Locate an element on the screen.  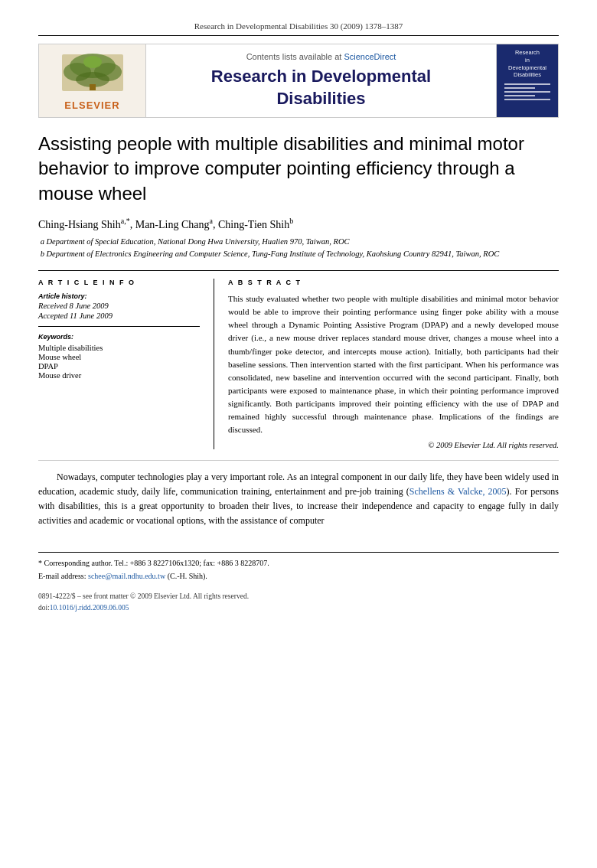
article-info-column: A R T I C L E I N F O Article history: R… is located at coordinates (126, 364).